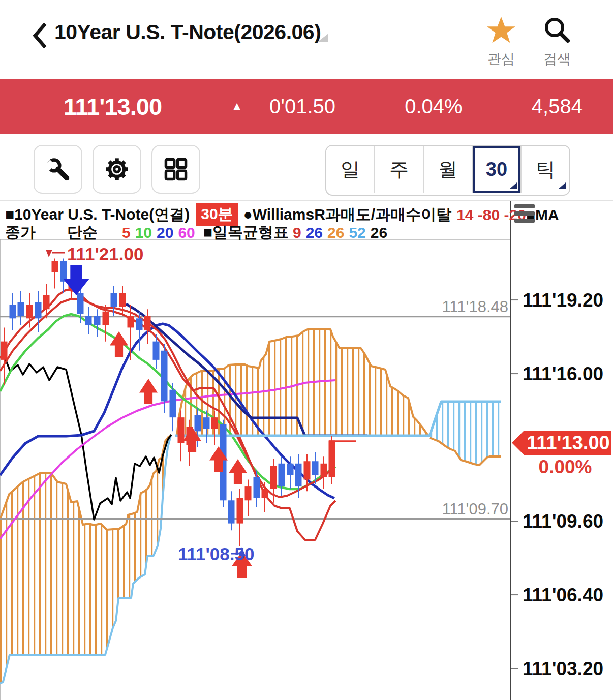 The image size is (613, 700). Describe the element at coordinates (563, 374) in the screenshot. I see `svg-text: 111'16.00` at that location.